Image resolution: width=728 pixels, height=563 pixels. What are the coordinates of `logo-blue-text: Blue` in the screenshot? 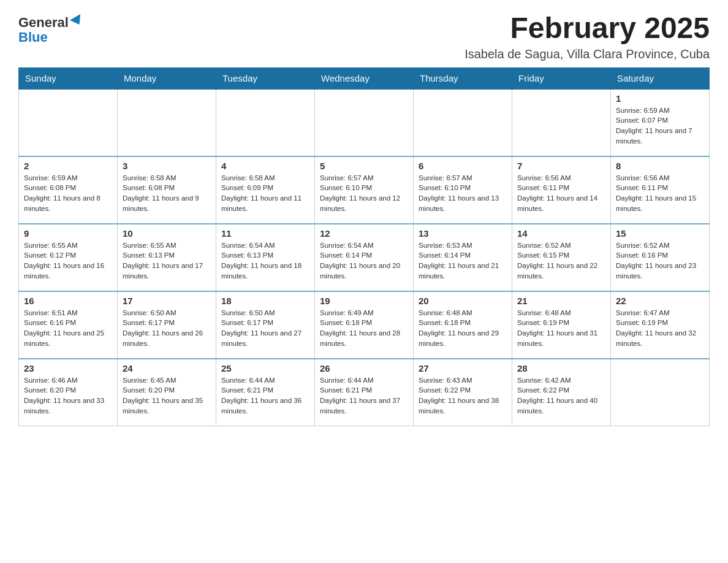 It's located at (33, 37).